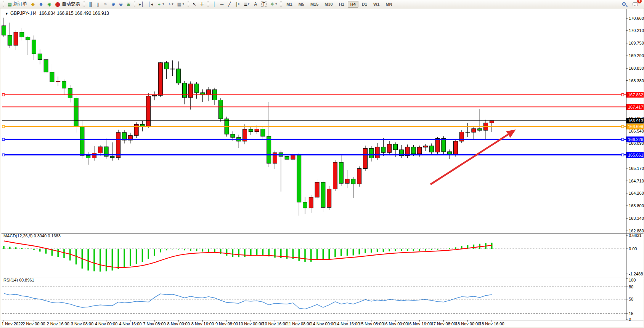 The height and width of the screenshot is (328, 644). What do you see at coordinates (33, 4) in the screenshot?
I see `metaeditor-button: ◆` at bounding box center [33, 4].